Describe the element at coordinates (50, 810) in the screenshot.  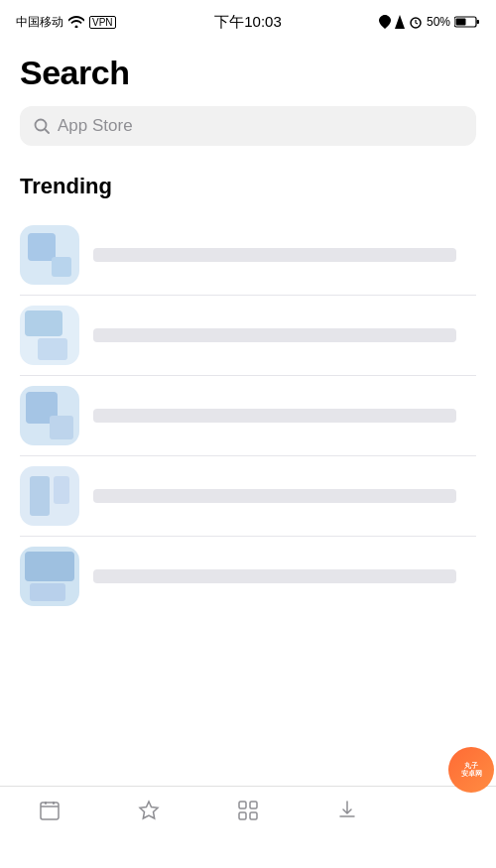
I see `today-icon` at that location.